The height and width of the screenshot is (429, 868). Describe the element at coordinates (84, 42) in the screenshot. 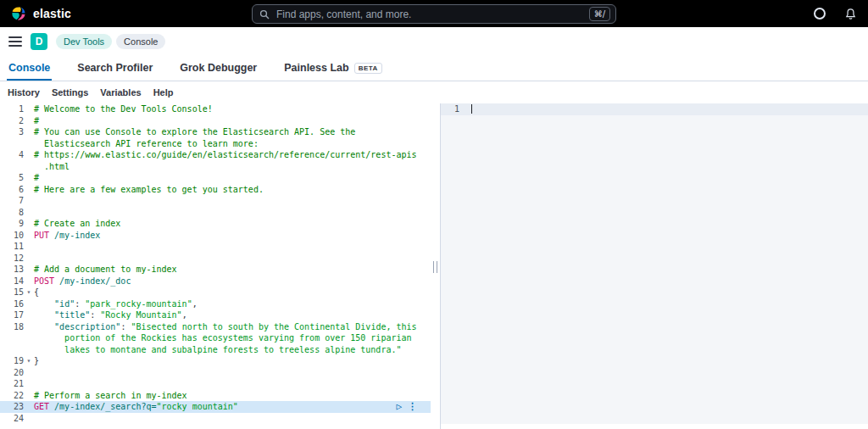

I see `breadcrumb-dev-tools: Dev Tools` at that location.